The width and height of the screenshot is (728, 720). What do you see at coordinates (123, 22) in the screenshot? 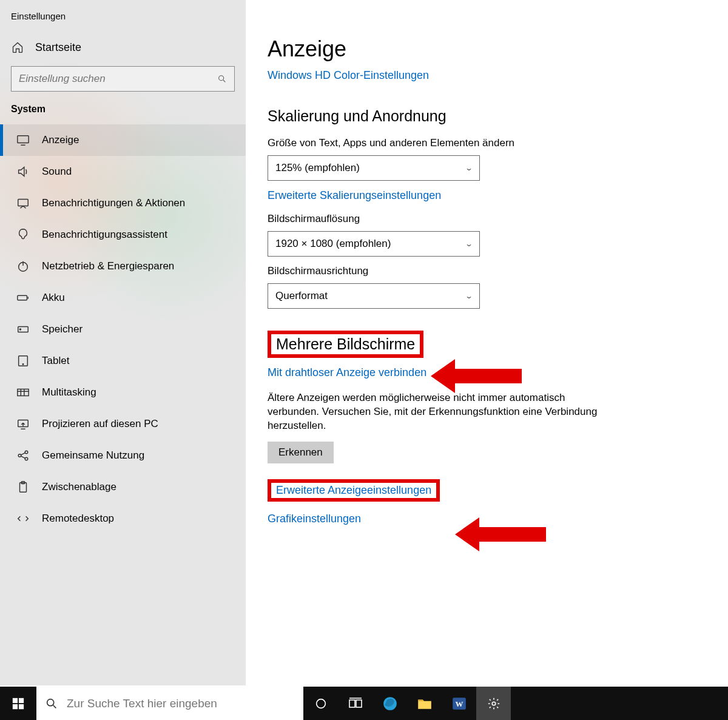
I see `window-title: Einstellungen` at bounding box center [123, 22].